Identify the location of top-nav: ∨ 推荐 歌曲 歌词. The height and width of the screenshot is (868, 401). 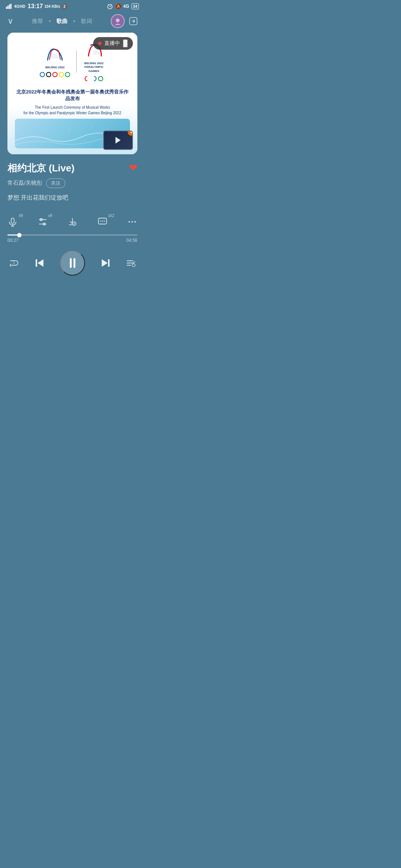
(72, 22).